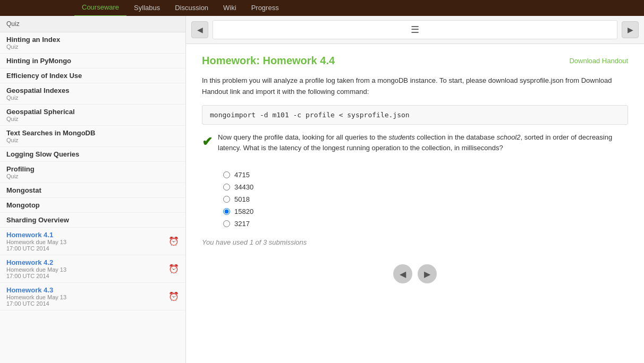 Image resolution: width=644 pixels, height=363 pixels. I want to click on content-nav-bar: ◀ ☰ ▶, so click(415, 30).